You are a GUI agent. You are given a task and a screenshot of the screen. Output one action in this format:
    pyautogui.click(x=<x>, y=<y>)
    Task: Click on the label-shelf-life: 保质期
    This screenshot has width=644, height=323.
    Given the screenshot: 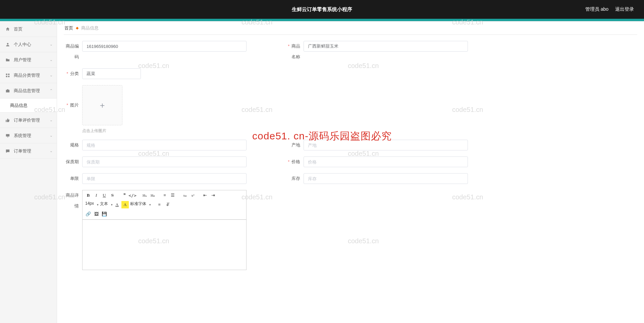 What is the action you would take?
    pyautogui.click(x=73, y=162)
    